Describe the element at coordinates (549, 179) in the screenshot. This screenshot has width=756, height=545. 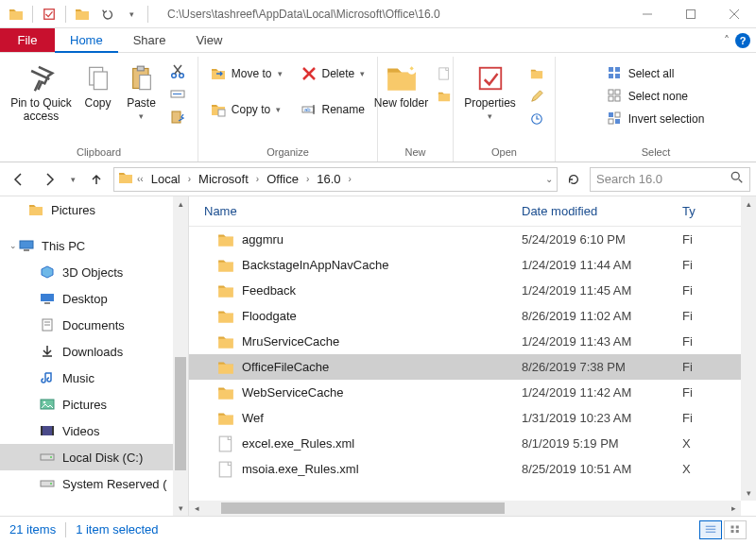
I see `address-dropdown-icon: ⌄` at that location.